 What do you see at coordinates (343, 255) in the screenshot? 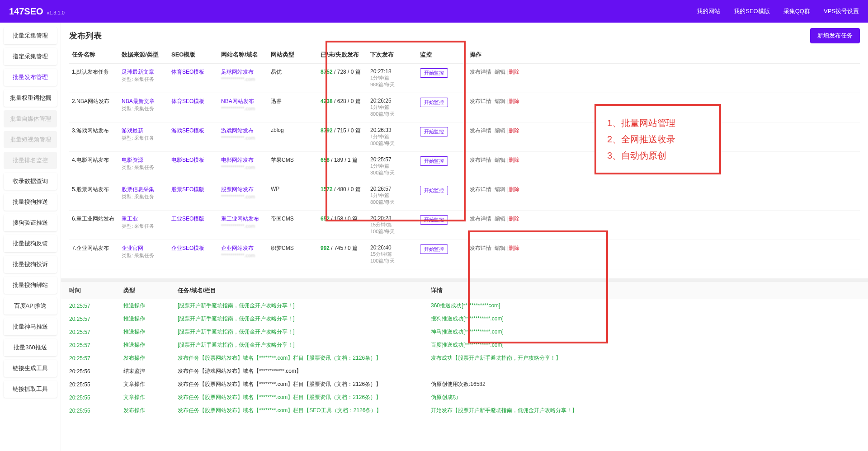
I see `publish-count: 992 / 745 / 0 篇` at bounding box center [343, 255].